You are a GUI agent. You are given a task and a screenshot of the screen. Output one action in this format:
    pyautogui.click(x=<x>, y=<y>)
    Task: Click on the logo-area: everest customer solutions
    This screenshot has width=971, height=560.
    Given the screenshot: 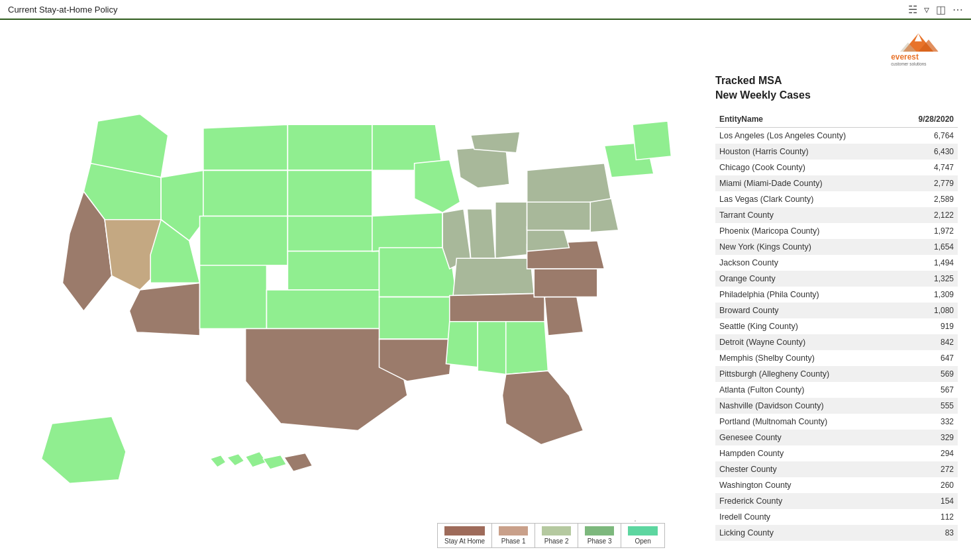 What is the action you would take?
    pyautogui.click(x=837, y=49)
    